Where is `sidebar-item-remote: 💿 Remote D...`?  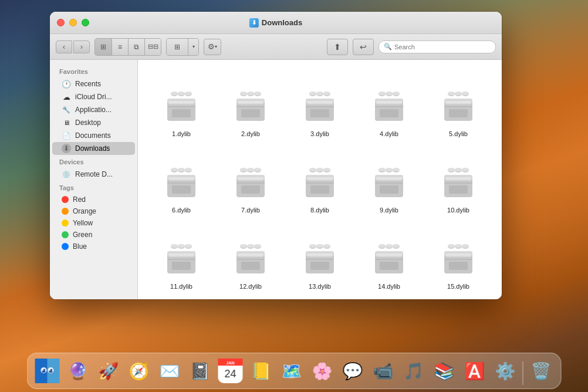
sidebar-item-remote: 💿 Remote D... is located at coordinates (94, 174).